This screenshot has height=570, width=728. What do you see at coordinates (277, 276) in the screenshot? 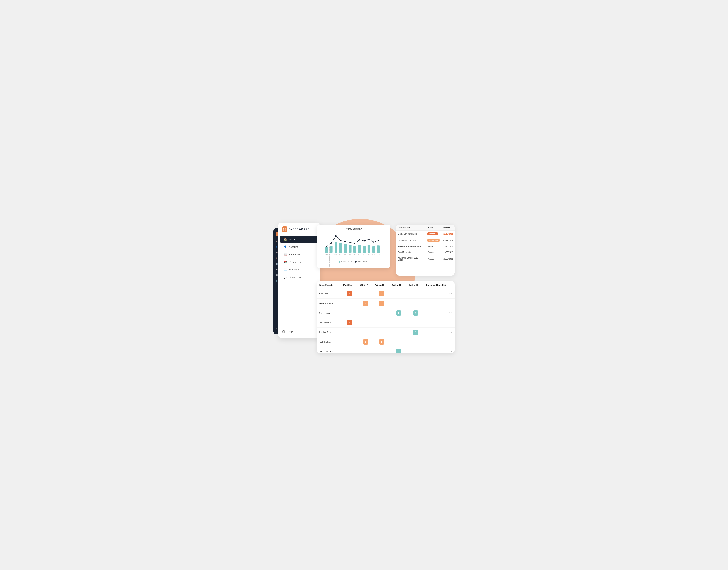
I see `reports-icon: 📊` at bounding box center [277, 276].